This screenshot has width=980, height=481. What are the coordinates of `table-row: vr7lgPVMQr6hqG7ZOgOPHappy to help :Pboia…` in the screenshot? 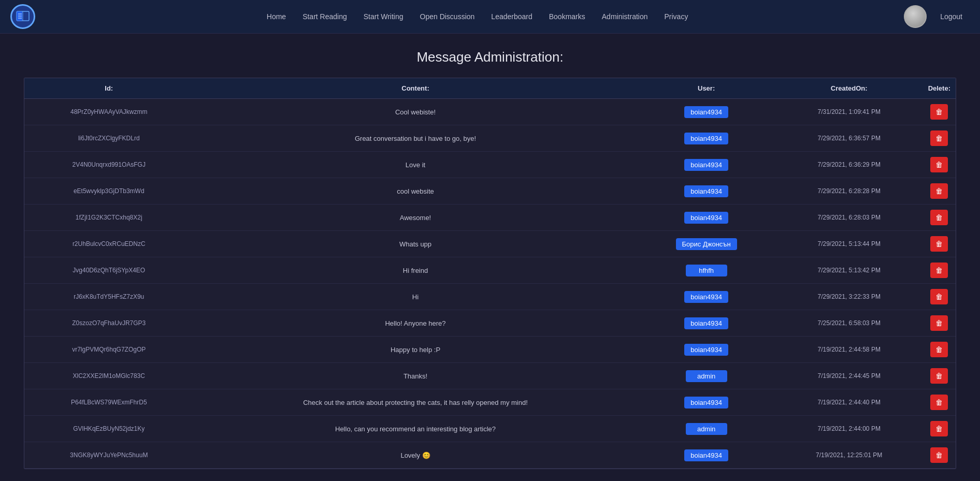 It's located at (490, 350).